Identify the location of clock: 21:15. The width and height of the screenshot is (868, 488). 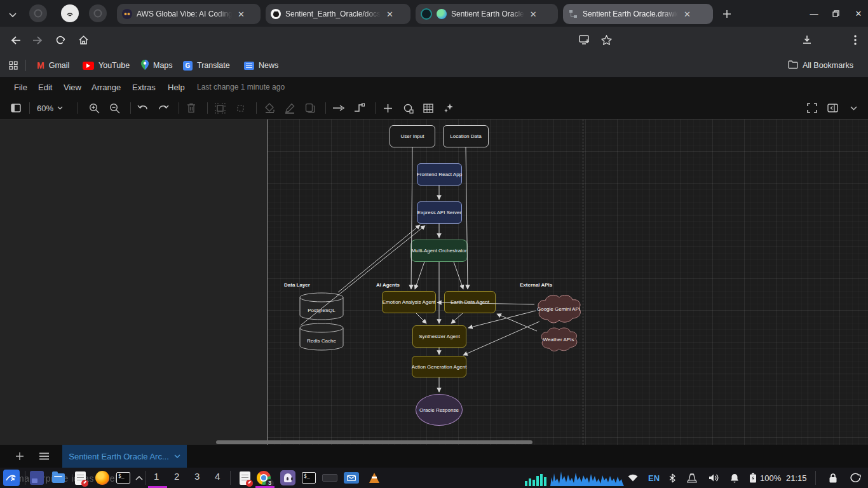
(797, 478).